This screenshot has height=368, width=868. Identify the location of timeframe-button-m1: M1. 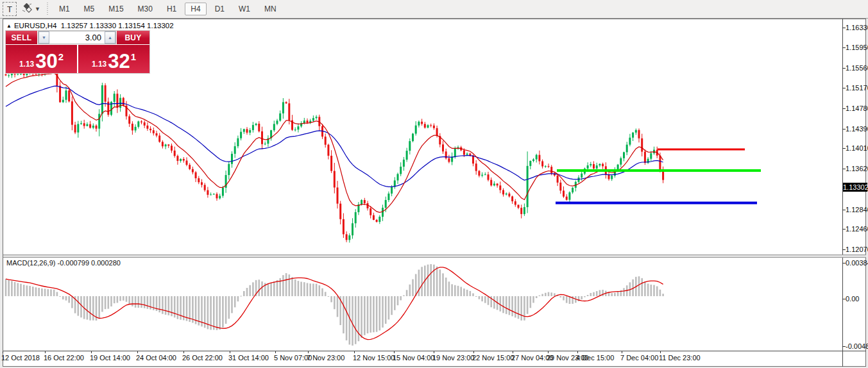
(64, 9).